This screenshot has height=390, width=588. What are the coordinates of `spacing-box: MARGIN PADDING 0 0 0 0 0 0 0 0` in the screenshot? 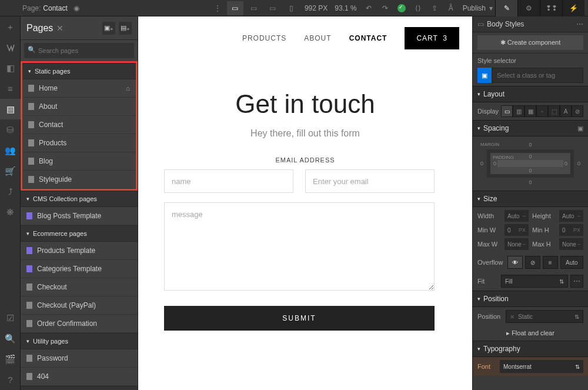 It's located at (530, 164).